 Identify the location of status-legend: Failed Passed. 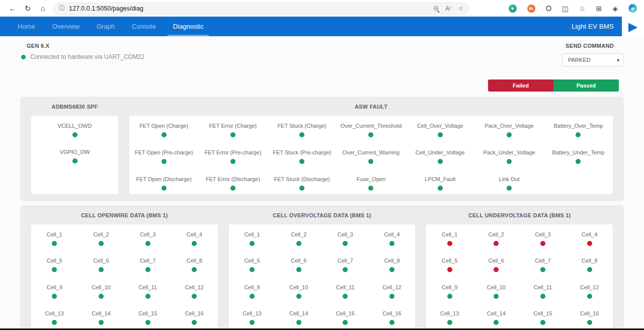
(322, 86).